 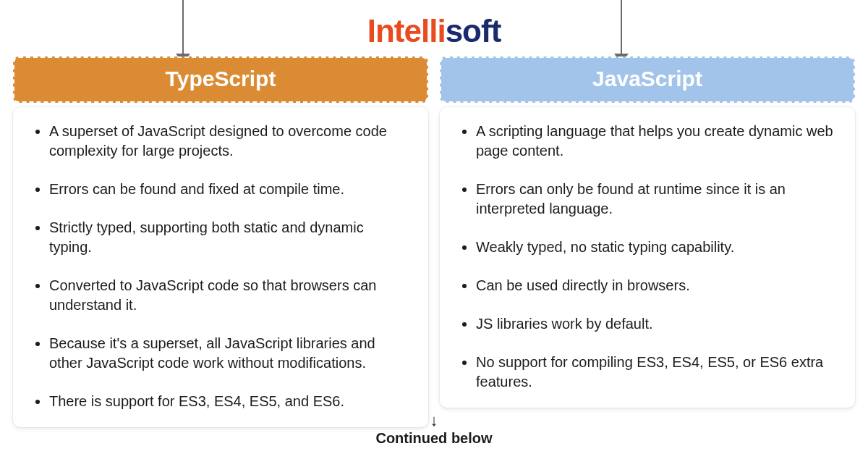 I want to click on list-item: Strictly typed, supporting both static a…, so click(x=229, y=237).